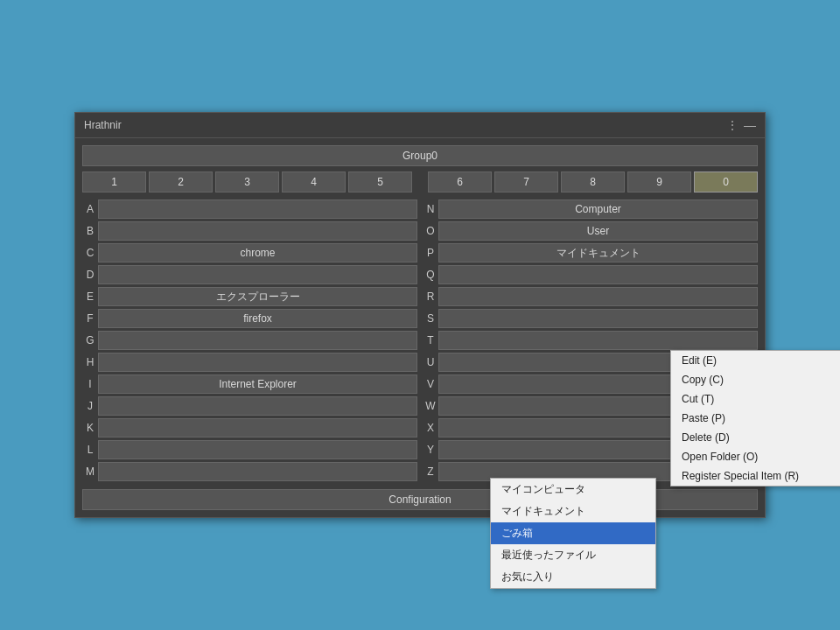 The height and width of the screenshot is (630, 840). Describe the element at coordinates (257, 428) in the screenshot. I see `row-input-k` at that location.